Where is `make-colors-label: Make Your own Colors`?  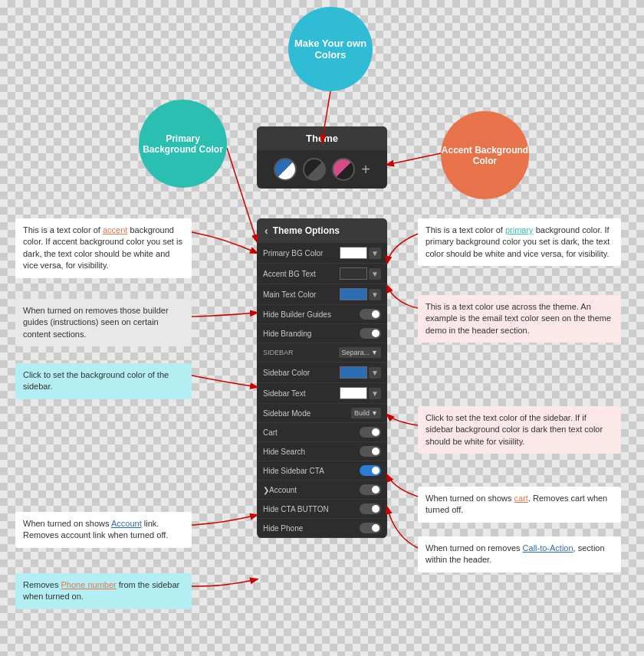
make-colors-label: Make Your own Colors is located at coordinates (330, 49).